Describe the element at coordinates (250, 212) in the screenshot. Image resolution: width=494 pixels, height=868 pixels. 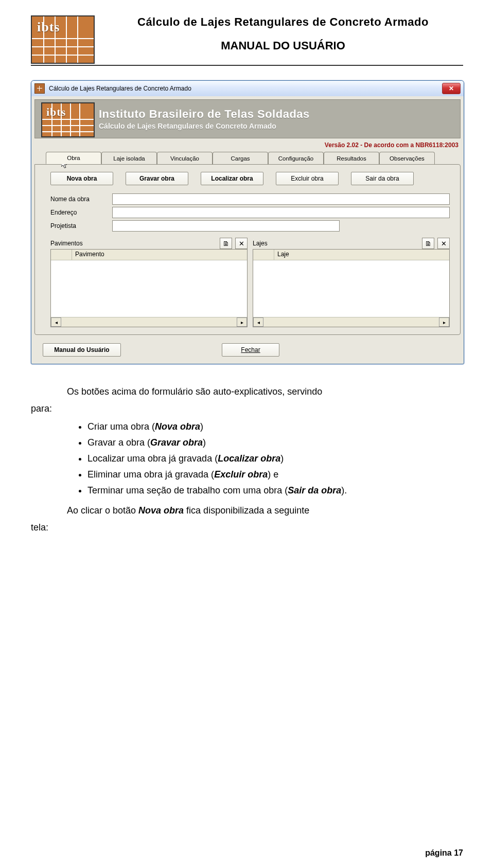
I see `obra-fields: Nome da obra Endereço Projetista` at that location.